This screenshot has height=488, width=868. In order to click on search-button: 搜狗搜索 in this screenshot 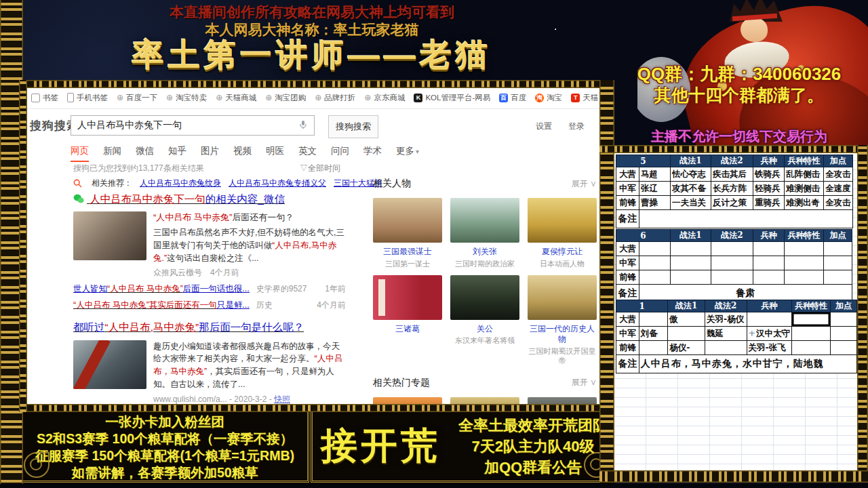, I will do `click(353, 127)`.